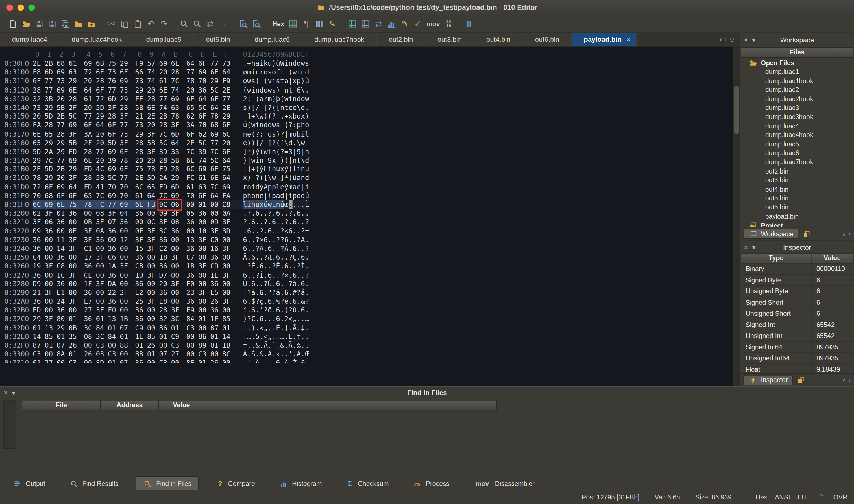 Image resolution: width=854 pixels, height=504 pixels. I want to click on hex-byte: 0B, so click(88, 222).